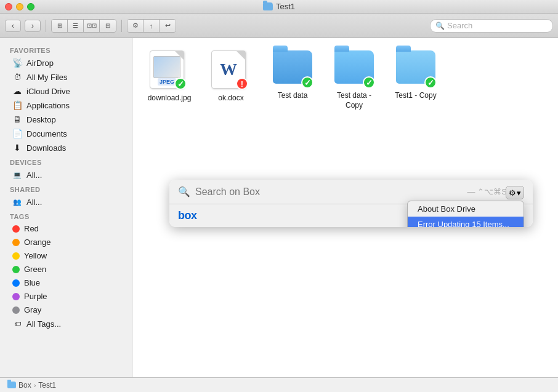 The width and height of the screenshot is (558, 392). Describe the element at coordinates (66, 49) in the screenshot. I see `favorites-label: Favorites` at that location.